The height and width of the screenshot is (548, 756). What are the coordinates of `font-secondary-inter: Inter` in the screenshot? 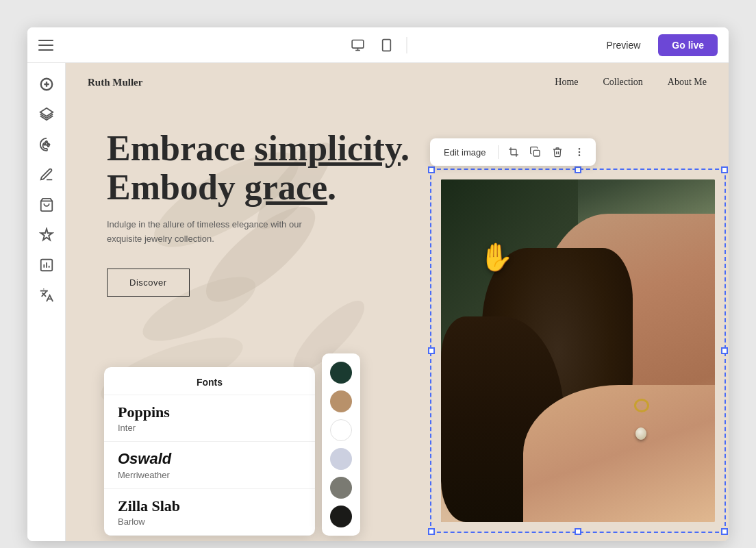 It's located at (210, 427).